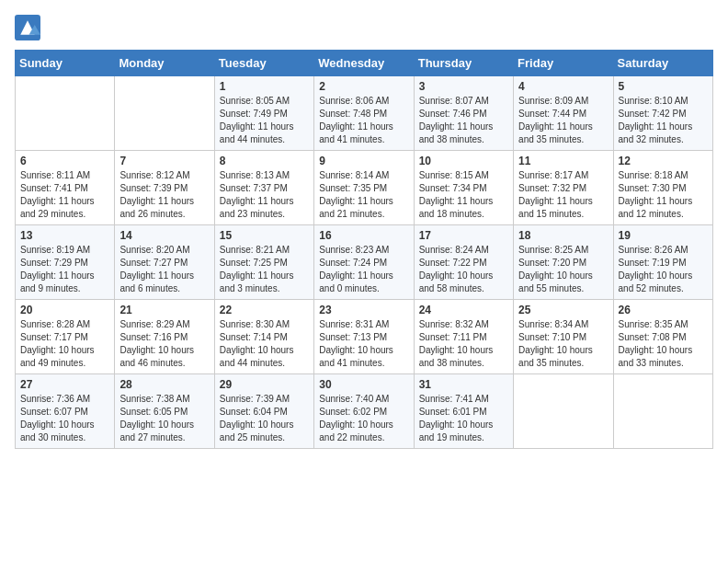  What do you see at coordinates (364, 63) in the screenshot?
I see `weekday-header-row: SundayMondayTuesdayWednesdayThursdayFrid…` at bounding box center [364, 63].